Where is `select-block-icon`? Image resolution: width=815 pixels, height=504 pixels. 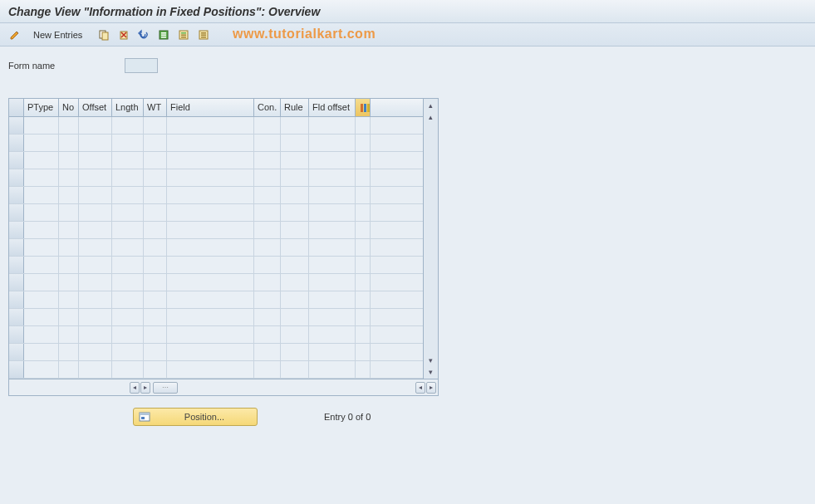
select-block-icon is located at coordinates (184, 35).